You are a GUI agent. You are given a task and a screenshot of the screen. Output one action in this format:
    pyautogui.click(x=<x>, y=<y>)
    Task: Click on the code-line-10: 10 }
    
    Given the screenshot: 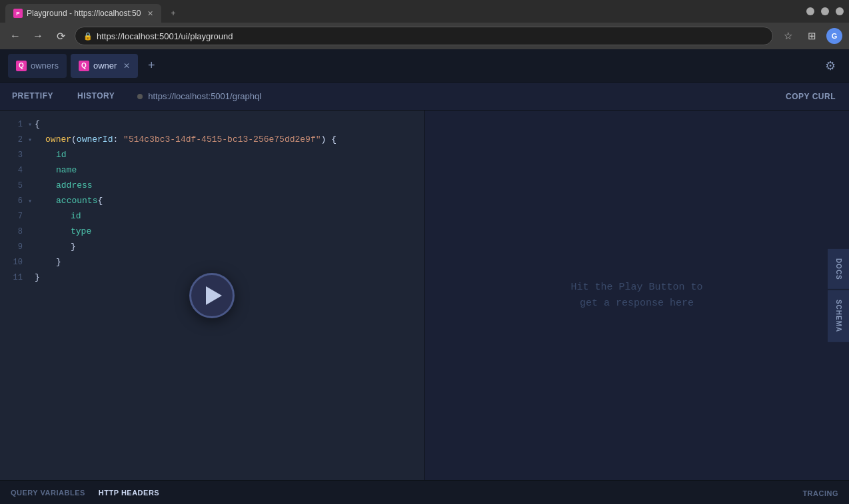 What is the action you would take?
    pyautogui.click(x=212, y=262)
    